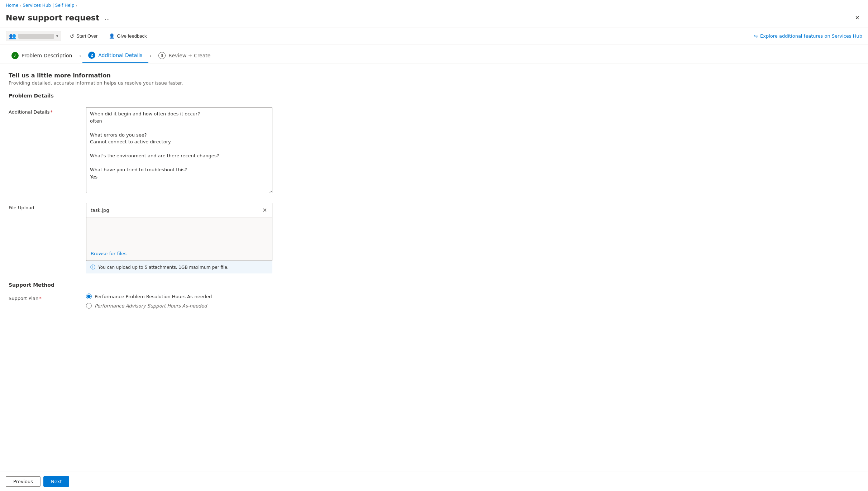 This screenshot has height=491, width=868. I want to click on dropdown-text, so click(36, 36).